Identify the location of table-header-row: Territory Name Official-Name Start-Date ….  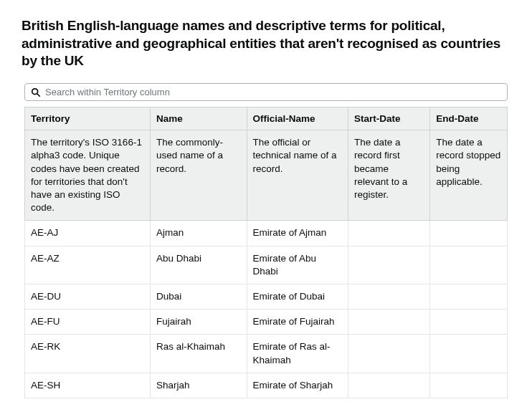
(267, 119).